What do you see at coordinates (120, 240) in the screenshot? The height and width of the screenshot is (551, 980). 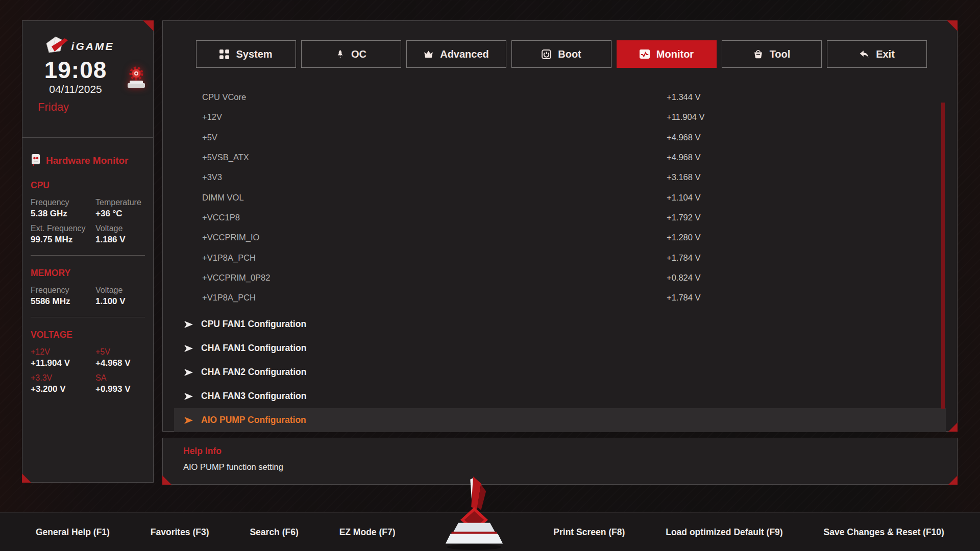 I see `cpu-voltage-value: 1.186 V` at bounding box center [120, 240].